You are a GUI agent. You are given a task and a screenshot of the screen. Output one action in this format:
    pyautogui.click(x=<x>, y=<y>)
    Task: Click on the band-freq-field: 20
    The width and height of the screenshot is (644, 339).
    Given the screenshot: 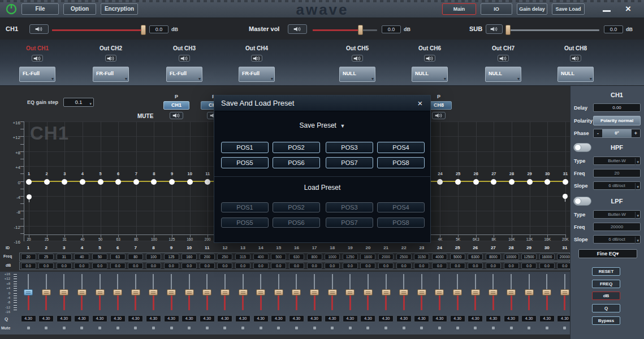 What is the action you would take?
    pyautogui.click(x=28, y=257)
    